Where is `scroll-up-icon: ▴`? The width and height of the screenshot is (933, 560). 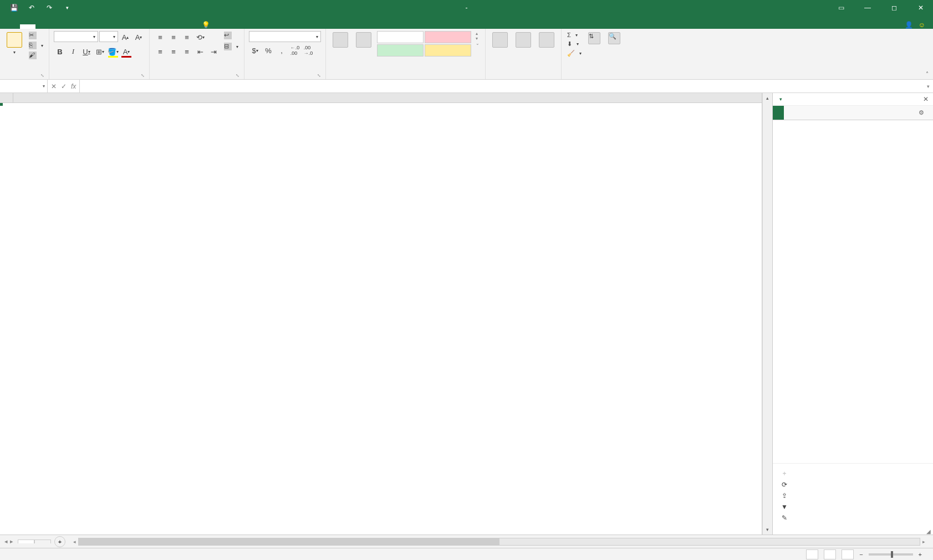
scroll-up-icon: ▴ is located at coordinates (767, 98).